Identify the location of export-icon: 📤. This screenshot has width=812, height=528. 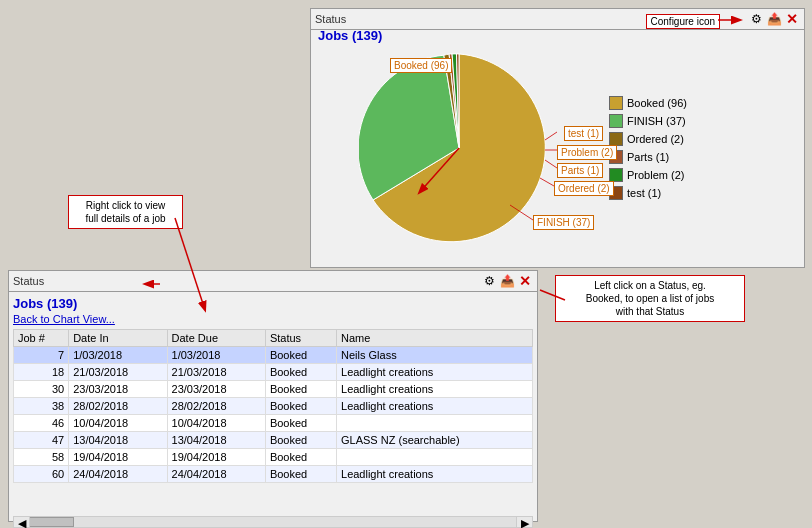
(774, 19).